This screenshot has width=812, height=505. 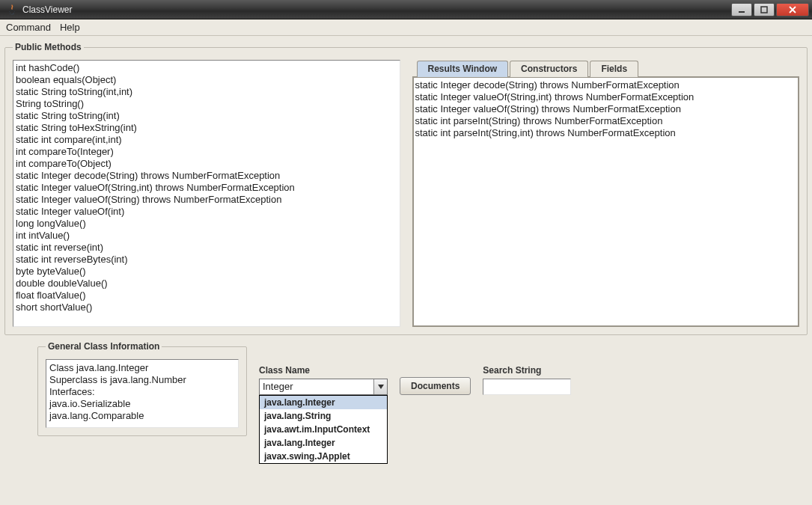 What do you see at coordinates (207, 272) in the screenshot?
I see `list-item: byte byteValue()` at bounding box center [207, 272].